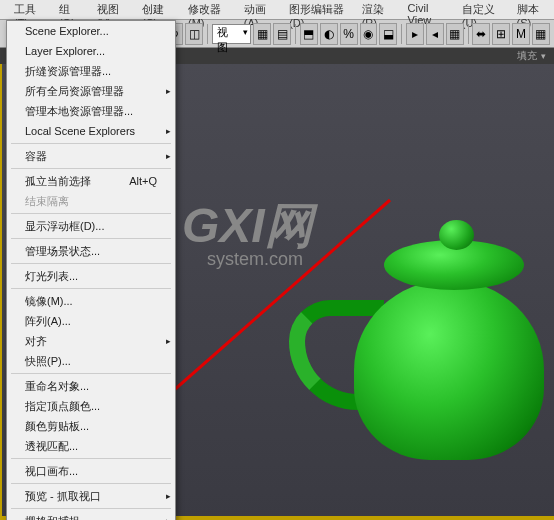 This screenshot has width=554, height=520. Describe the element at coordinates (91, 91) in the screenshot. I see `menu-item: 所有全局资源管理器▸` at that location.